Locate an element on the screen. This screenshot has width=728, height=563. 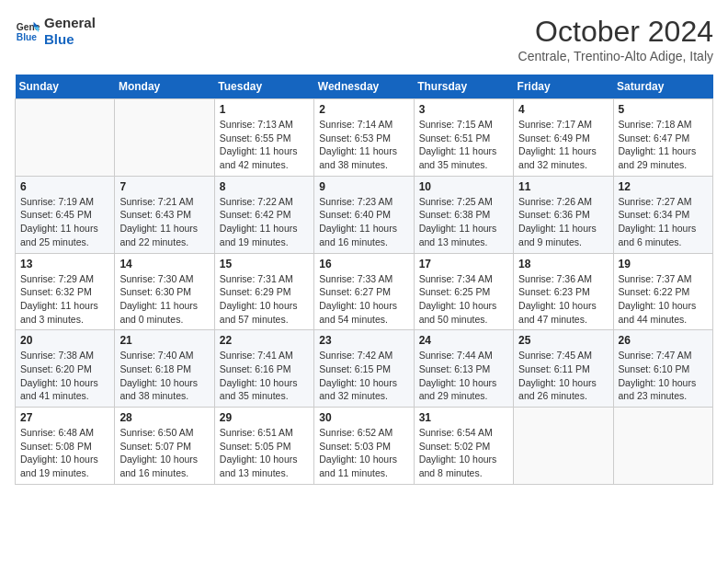
day-info: Sunrise: 7:13 AMSunset: 6:55 PMDaylight:… is located at coordinates (265, 145).